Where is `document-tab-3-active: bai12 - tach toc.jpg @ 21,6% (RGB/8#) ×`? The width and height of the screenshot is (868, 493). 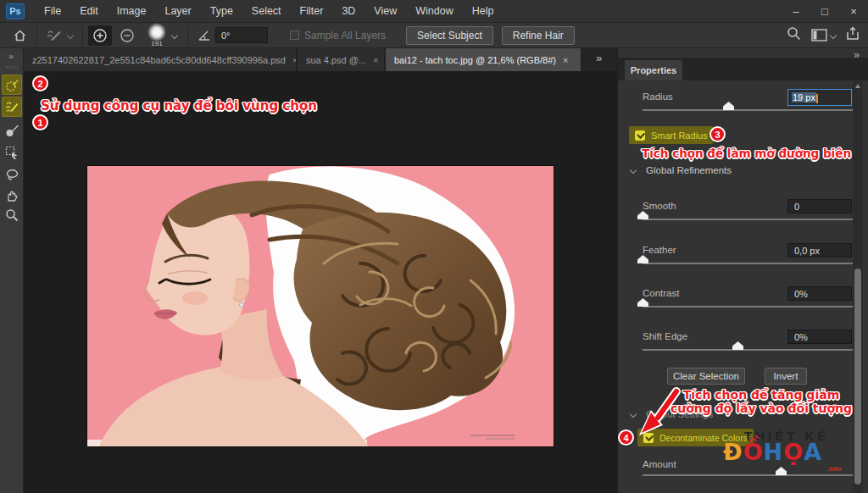
document-tab-3-active: bai12 - tach toc.jpg @ 21,6% (RGB/8#) × is located at coordinates (484, 59).